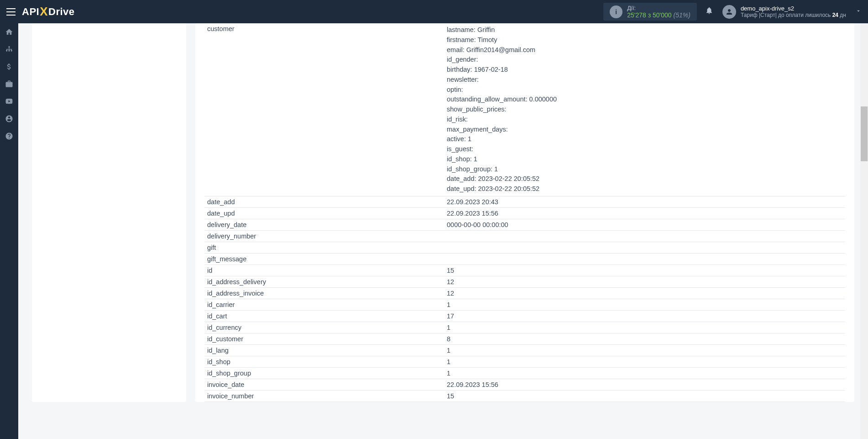 This screenshot has height=439, width=868. Describe the element at coordinates (525, 259) in the screenshot. I see `table-row: gift_message` at that location.